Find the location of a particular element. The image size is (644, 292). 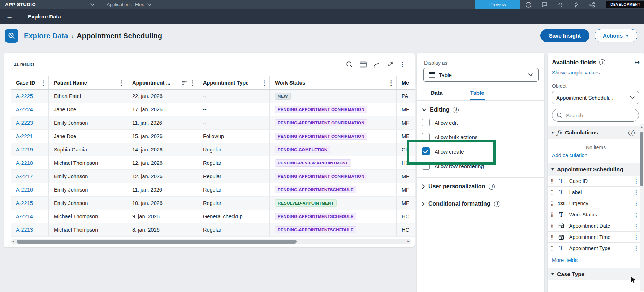

sort-applied-icon is located at coordinates (184, 83).